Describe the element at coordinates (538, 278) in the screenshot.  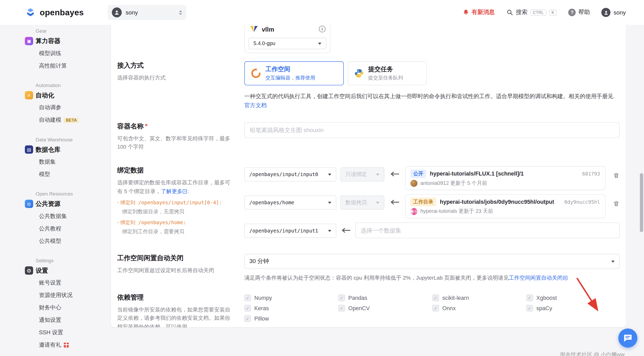
I see `idle-docs-link: 工作空间闲置自动关闭` at that location.